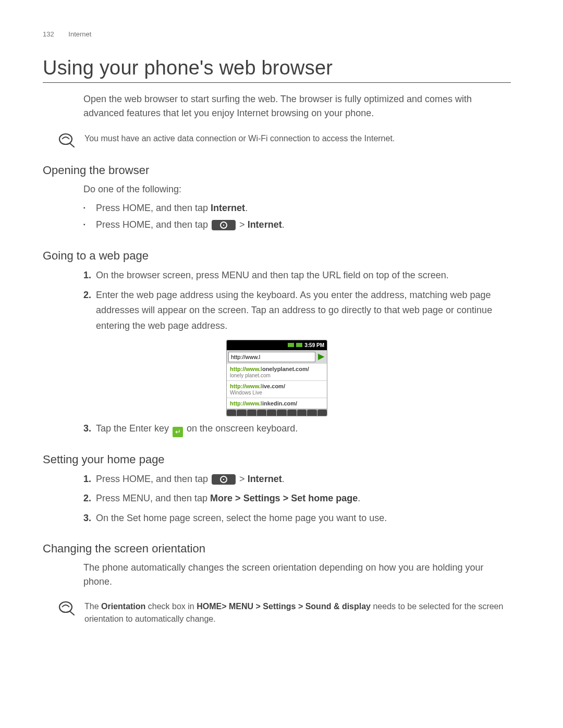  Describe the element at coordinates (277, 499) in the screenshot. I see `homepage-steps: Press HOME, and then tap > Internet. Pre…` at that location.